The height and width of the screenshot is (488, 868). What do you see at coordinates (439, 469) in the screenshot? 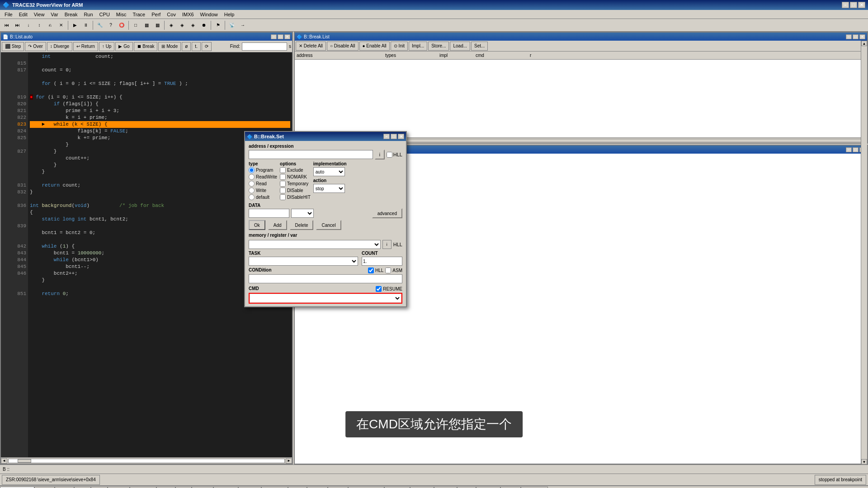
I see `cmd-input-field` at bounding box center [439, 469].